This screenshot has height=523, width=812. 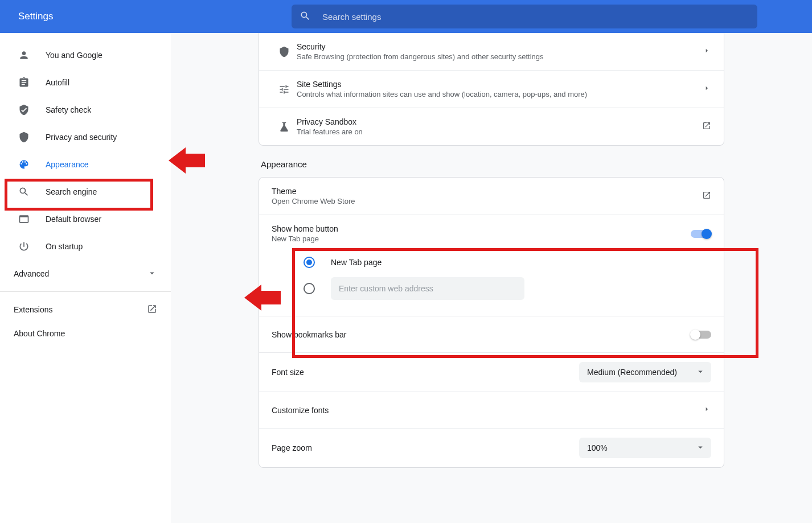 What do you see at coordinates (352, 17) in the screenshot?
I see `search-placeholder: Search settings` at bounding box center [352, 17].